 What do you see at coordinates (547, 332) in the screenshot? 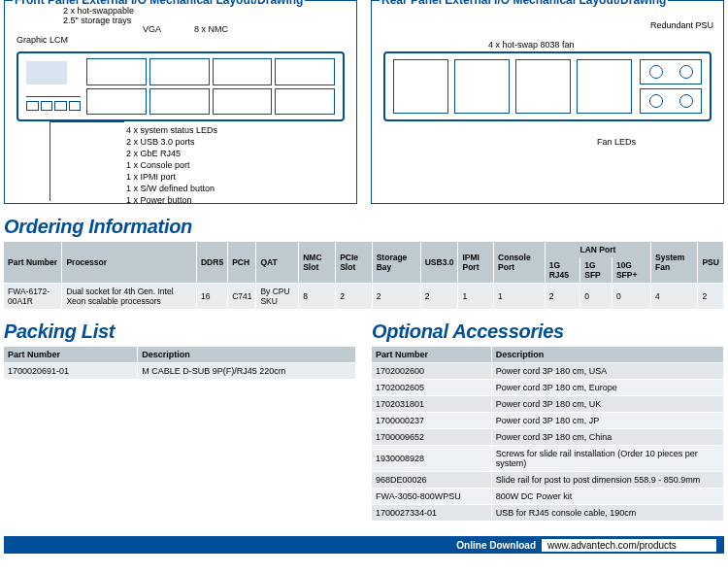
I see `accessories-heading: Optional Accessories` at bounding box center [547, 332].